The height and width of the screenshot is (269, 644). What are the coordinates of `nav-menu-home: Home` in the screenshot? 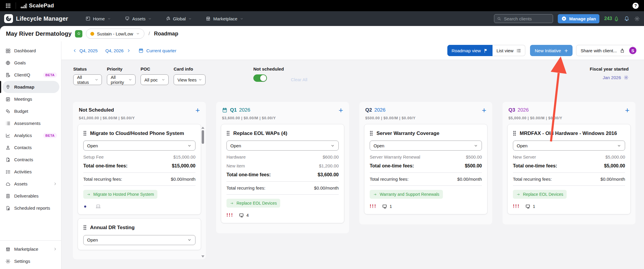 It's located at (98, 19).